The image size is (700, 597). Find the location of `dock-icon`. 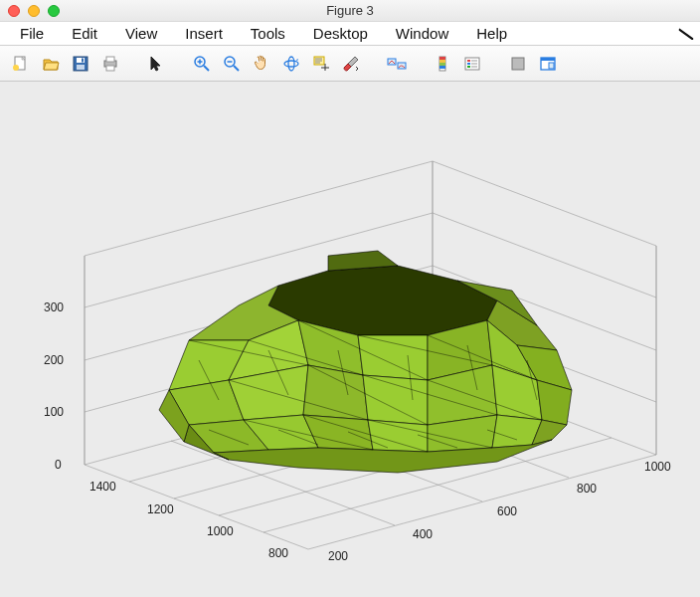

dock-icon is located at coordinates (548, 64).